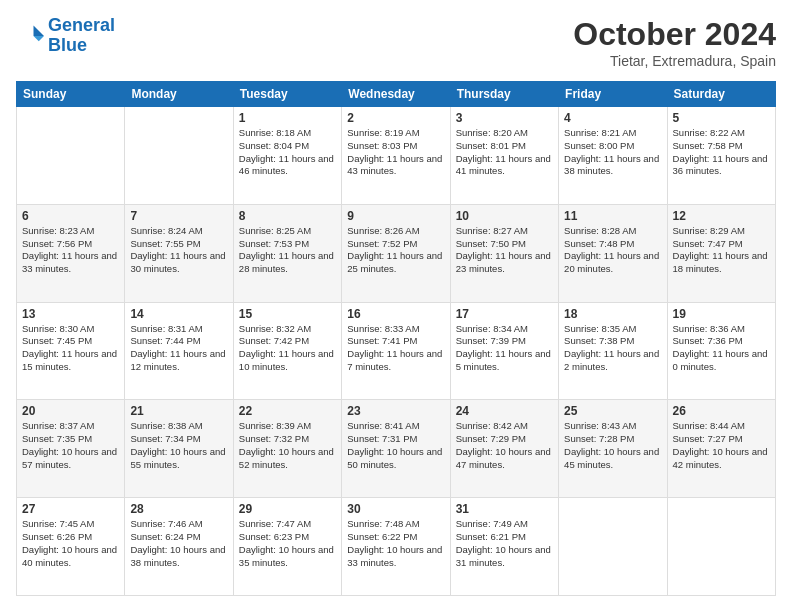 The image size is (792, 612). I want to click on day-number: 18, so click(612, 314).